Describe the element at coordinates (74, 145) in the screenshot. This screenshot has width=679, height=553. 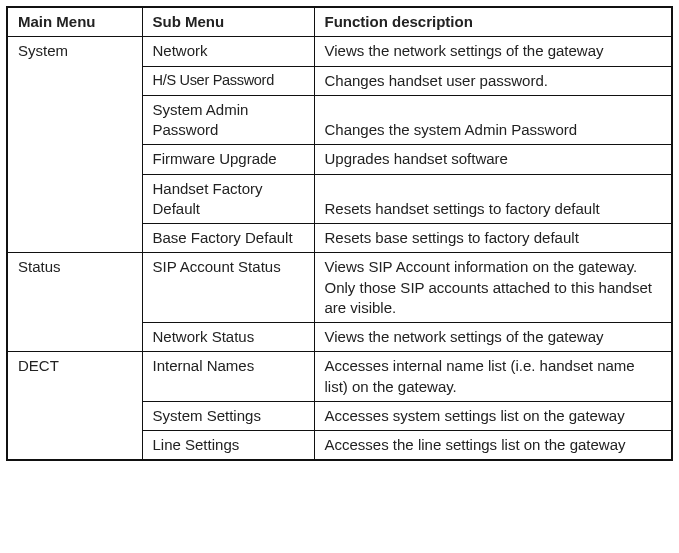
I see `main-menu-cell: System` at that location.